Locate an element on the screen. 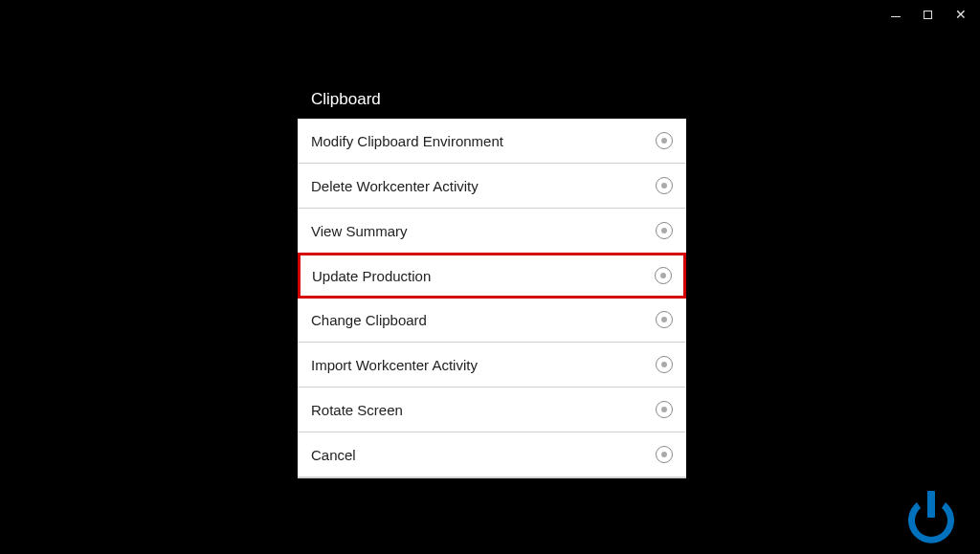  menu-item-delete-workcenter-activity: Delete Workcenter Activity is located at coordinates (492, 186).